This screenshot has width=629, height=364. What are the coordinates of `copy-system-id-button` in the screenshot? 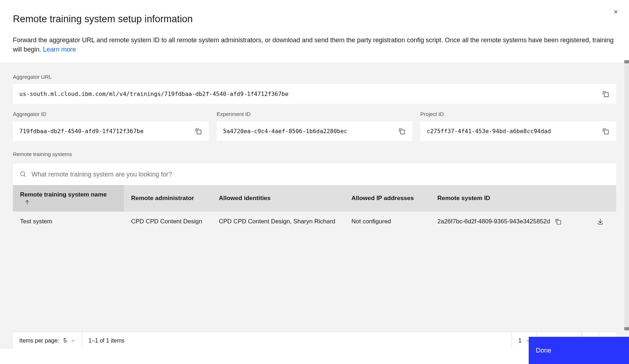 It's located at (558, 222).